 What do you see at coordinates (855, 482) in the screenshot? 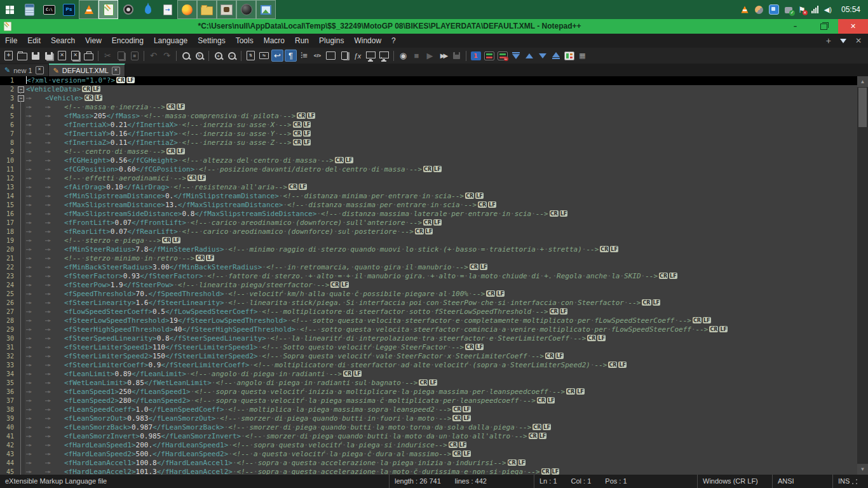
I see `resize-grip` at bounding box center [855, 482].